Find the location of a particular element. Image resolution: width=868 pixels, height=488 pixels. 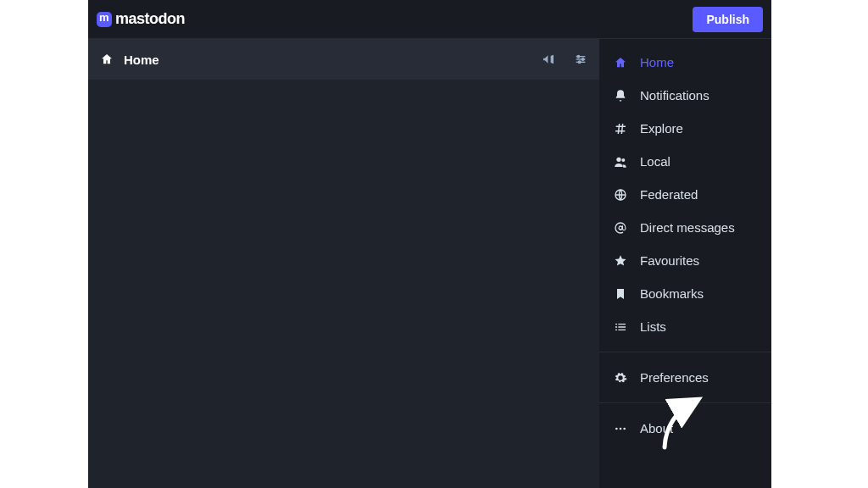

nav-federated: Federated is located at coordinates (685, 195).